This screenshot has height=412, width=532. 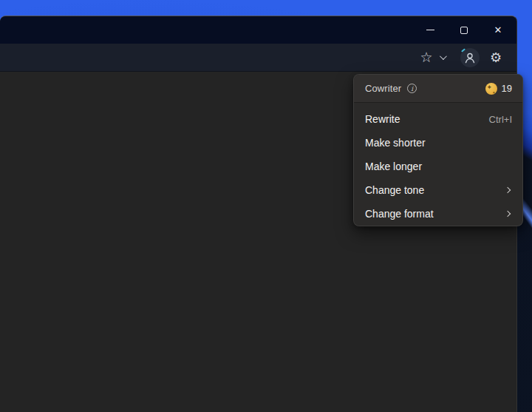 I want to click on credits-count: 19, so click(x=507, y=89).